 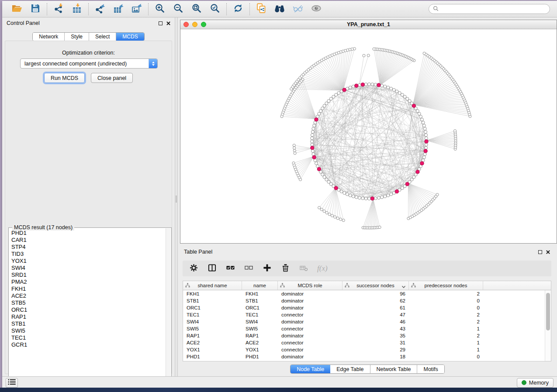 What do you see at coordinates (212, 315) in the screenshot?
I see `cell-shared-name: TEC1` at bounding box center [212, 315].